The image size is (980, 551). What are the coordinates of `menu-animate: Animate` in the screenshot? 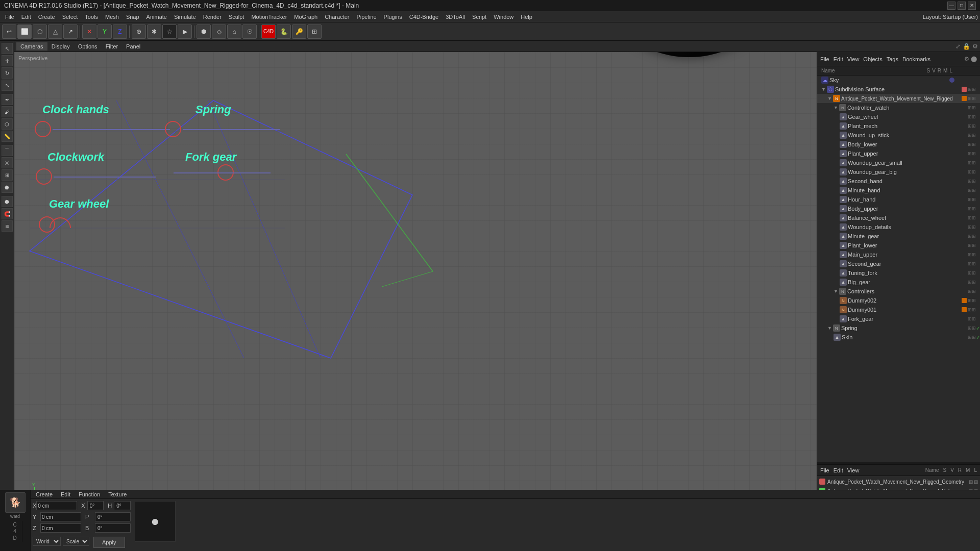 It's located at (157, 17).